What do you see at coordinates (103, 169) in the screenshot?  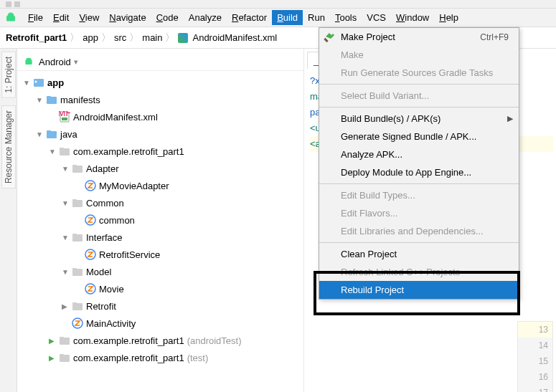 I see `tree-node-label: Adapter` at bounding box center [103, 169].